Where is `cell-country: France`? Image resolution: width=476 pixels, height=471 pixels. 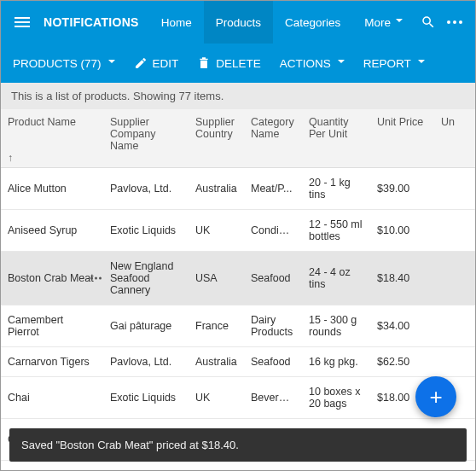 cell-country: France is located at coordinates (217, 326).